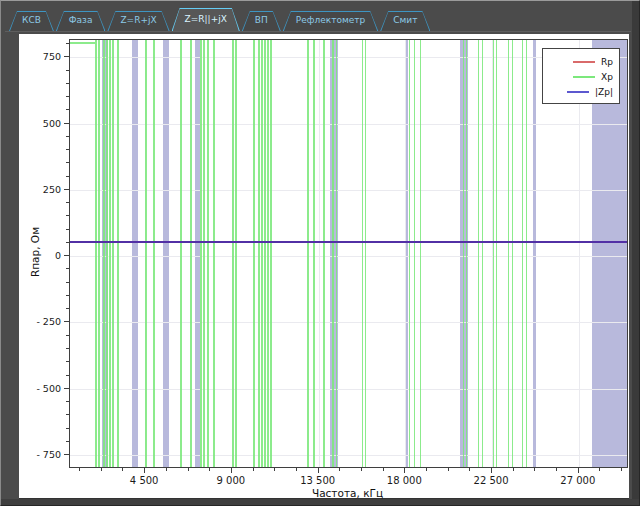 This screenshot has height=506, width=640. What do you see at coordinates (607, 62) in the screenshot?
I see `legend-label: Rp` at bounding box center [607, 62].